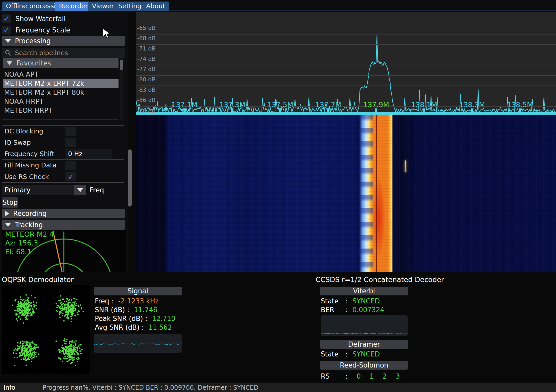  I want to click on tab-about: About, so click(156, 6).